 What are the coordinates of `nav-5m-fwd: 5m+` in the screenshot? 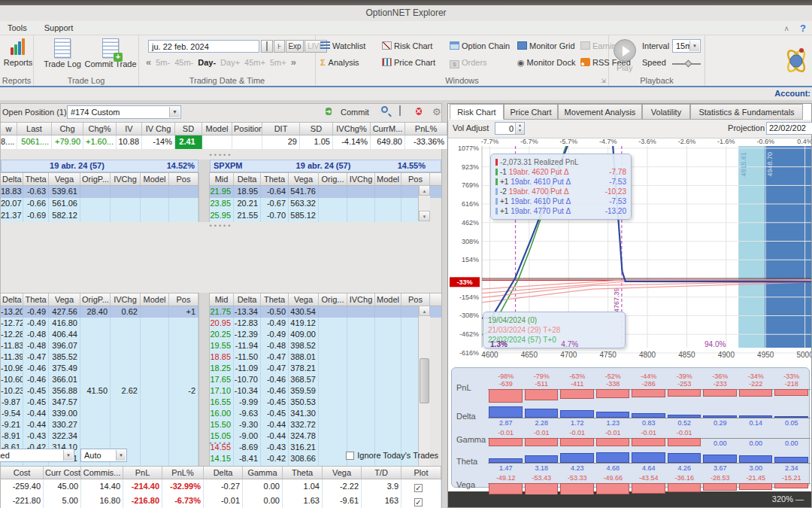 It's located at (278, 62).